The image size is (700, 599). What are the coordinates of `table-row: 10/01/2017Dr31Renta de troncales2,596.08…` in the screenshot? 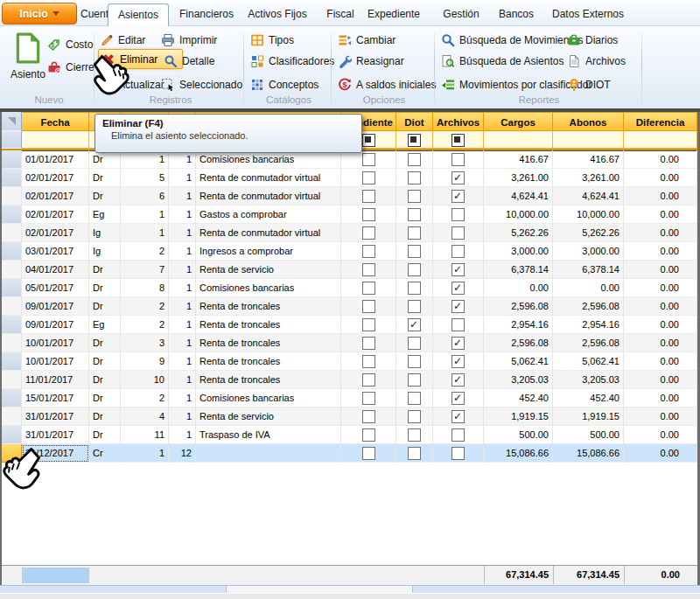 It's located at (350, 343).